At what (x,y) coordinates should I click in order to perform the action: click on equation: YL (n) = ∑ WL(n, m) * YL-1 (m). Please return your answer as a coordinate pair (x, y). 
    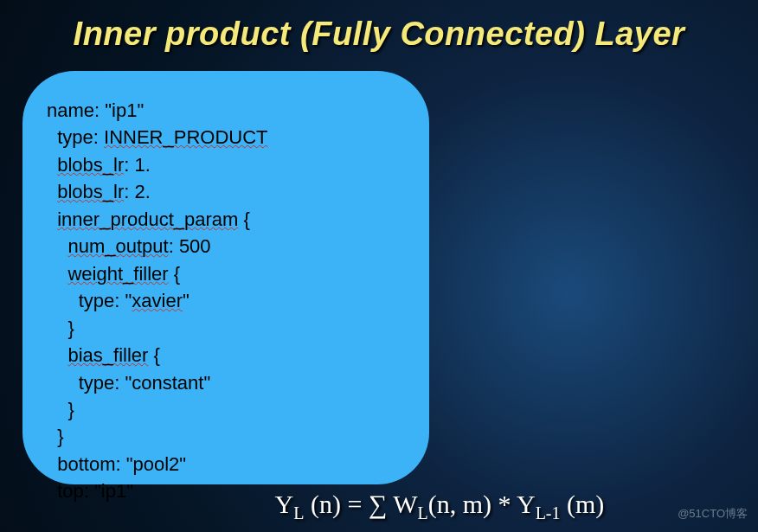
    Looking at the image, I should click on (379, 507).